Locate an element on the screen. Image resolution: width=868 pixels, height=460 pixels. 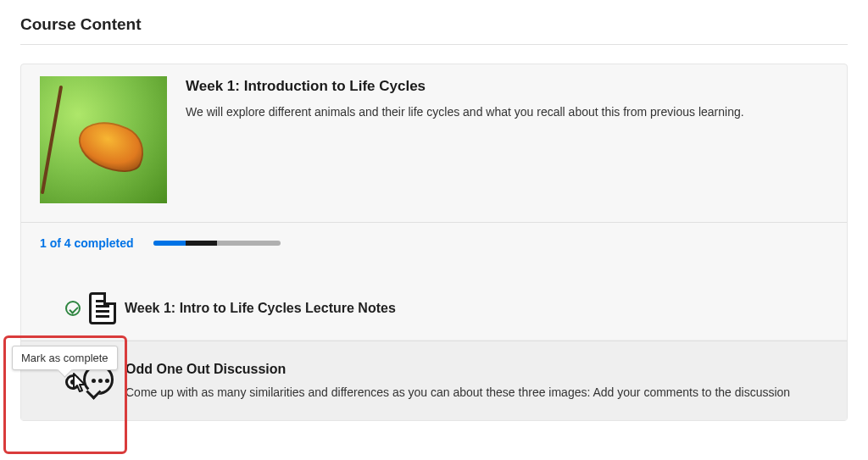
divider is located at coordinates (434, 44).